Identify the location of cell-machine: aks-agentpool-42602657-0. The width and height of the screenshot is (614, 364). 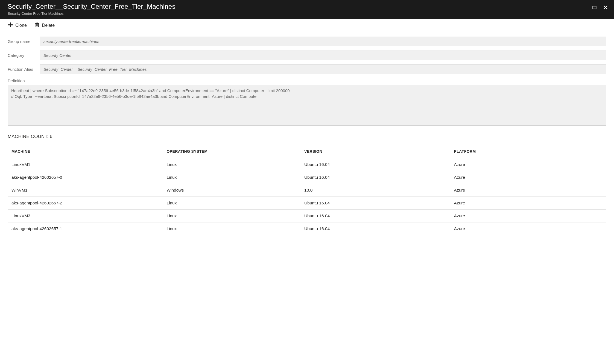
(85, 178).